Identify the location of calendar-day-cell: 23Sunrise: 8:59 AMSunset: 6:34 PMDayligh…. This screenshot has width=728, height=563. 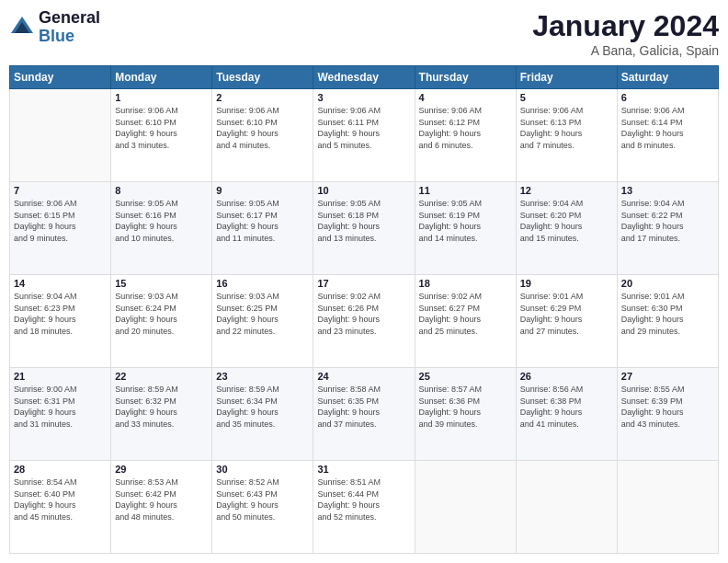
(263, 414).